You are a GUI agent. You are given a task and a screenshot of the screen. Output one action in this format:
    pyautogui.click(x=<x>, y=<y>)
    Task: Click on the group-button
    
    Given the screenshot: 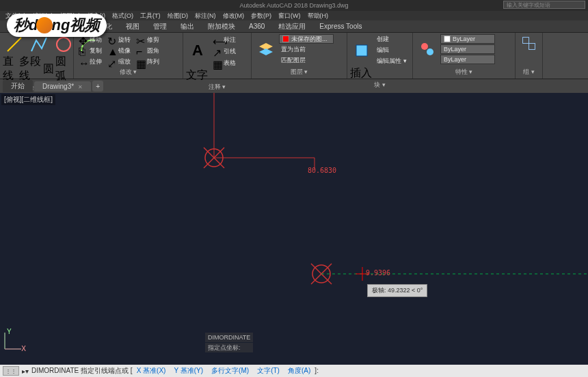 What is the action you would take?
    pyautogui.click(x=529, y=44)
    